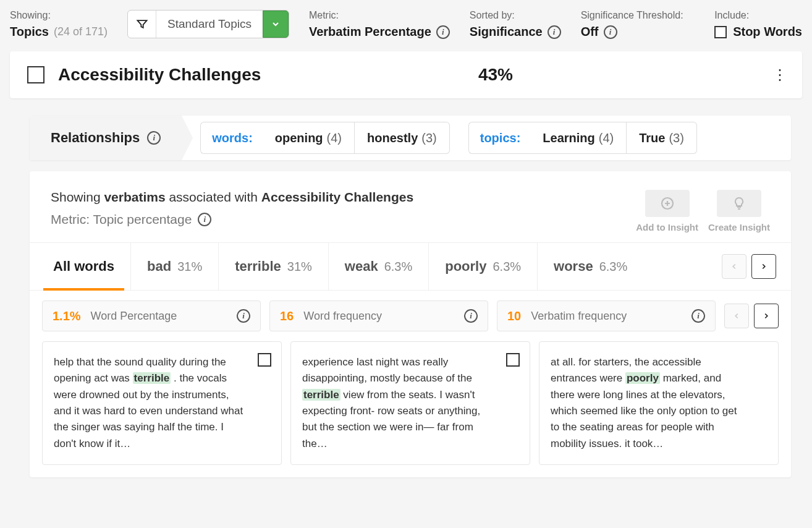  Describe the element at coordinates (379, 266) in the screenshot. I see `word-tab: weak6.3%` at that location.